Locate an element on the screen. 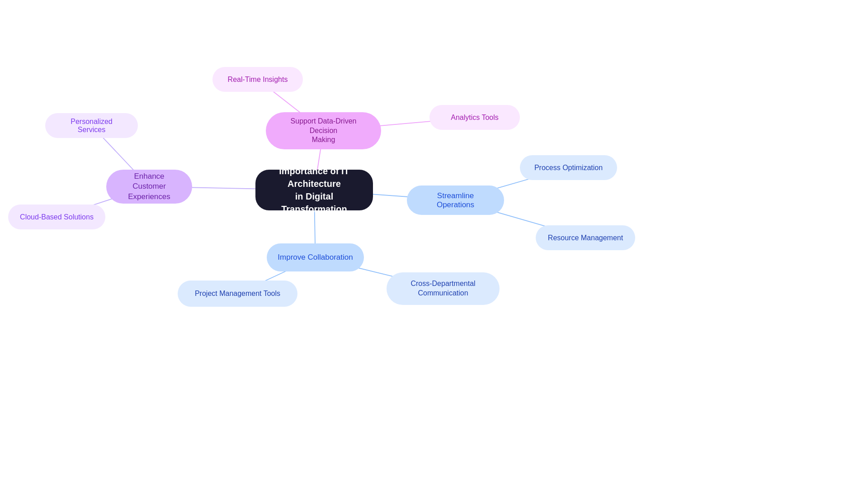 The image size is (868, 490). node-collaboration: Improve Collaboration is located at coordinates (316, 257).